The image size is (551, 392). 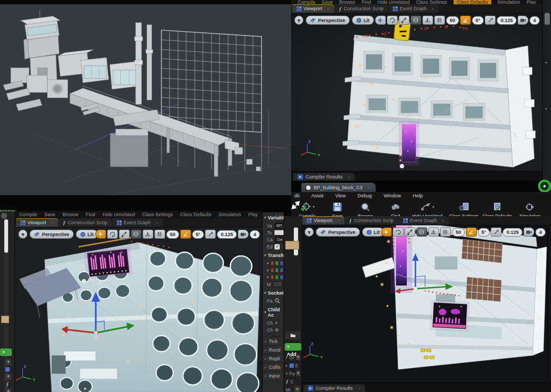 I want to click on minus-circle-icon: ⊖, so click(x=277, y=330).